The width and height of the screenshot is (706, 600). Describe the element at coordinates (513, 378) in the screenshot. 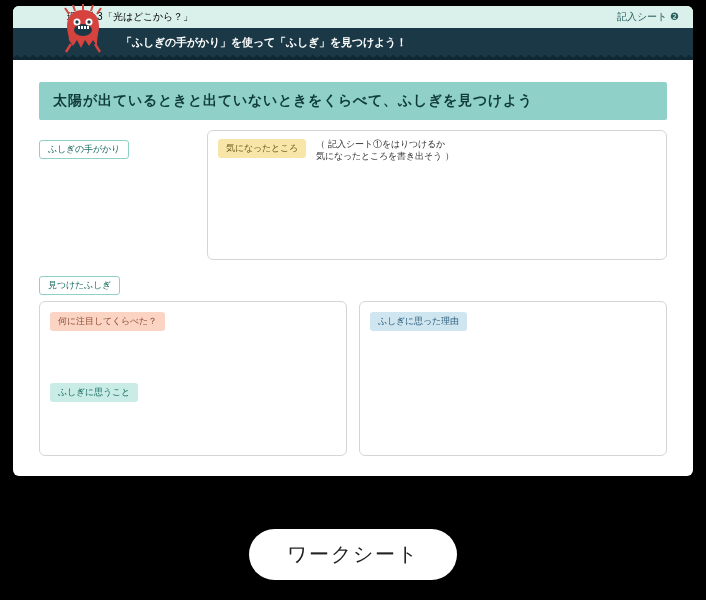

I see `reason-box: ふしぎに思った理由` at that location.